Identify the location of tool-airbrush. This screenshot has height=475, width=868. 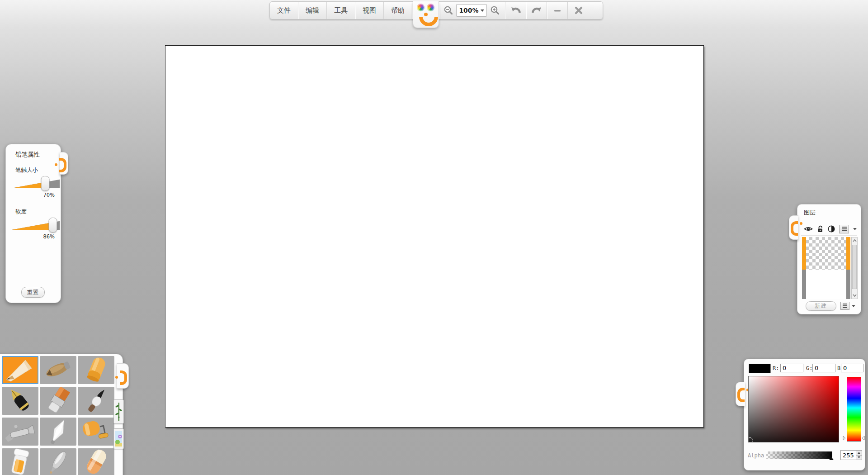
(20, 432).